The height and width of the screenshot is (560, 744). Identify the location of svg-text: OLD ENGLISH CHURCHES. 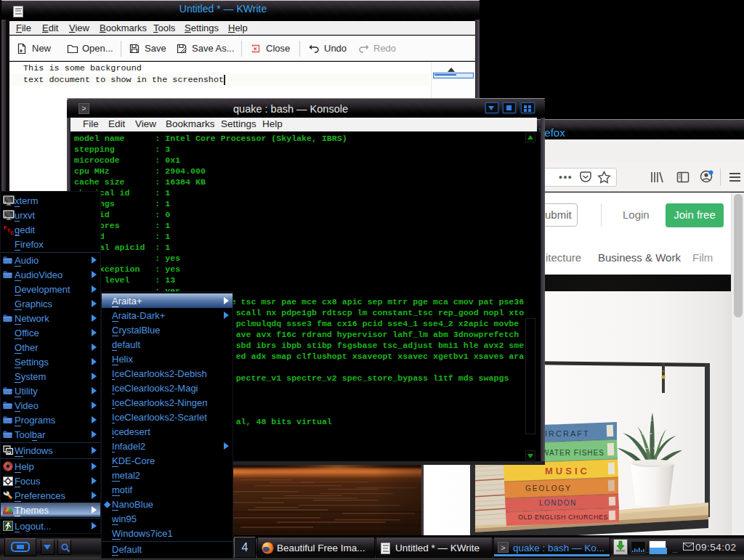
(563, 517).